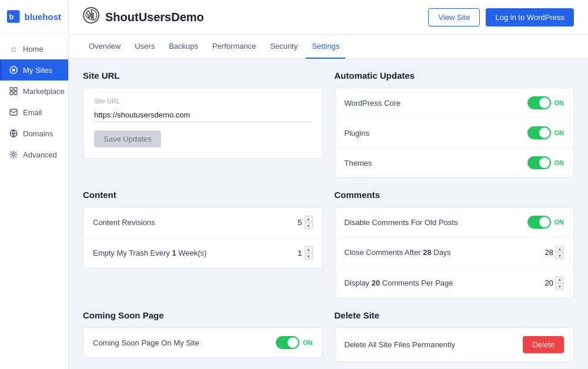 Image resolution: width=588 pixels, height=369 pixels. Describe the element at coordinates (530, 18) in the screenshot. I see `login-wp-button: Log in to WordPress` at that location.